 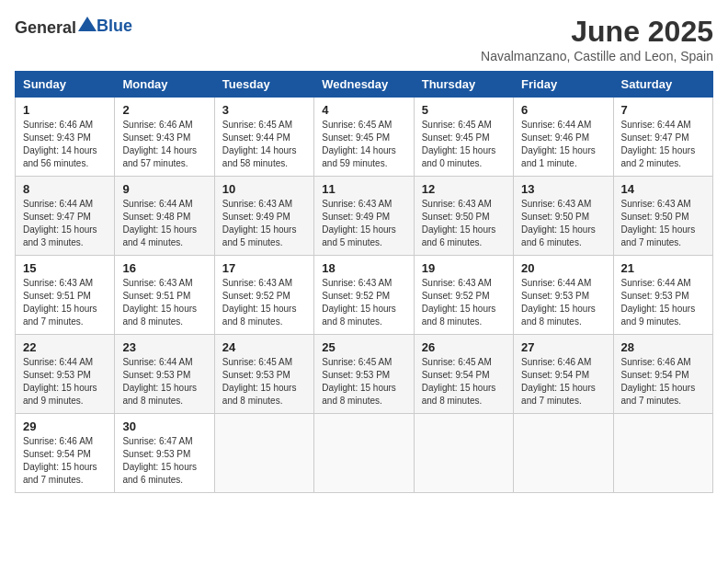 What do you see at coordinates (164, 144) in the screenshot?
I see `day-detail: Sunrise: 6:46 AMSunset: 9:43 PMDaylight:…` at bounding box center [164, 144].